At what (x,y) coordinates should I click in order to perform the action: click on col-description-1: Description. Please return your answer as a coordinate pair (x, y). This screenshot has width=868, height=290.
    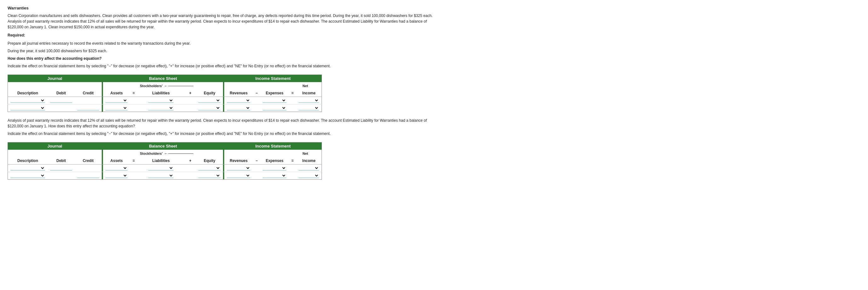
    Looking at the image, I should click on (28, 93).